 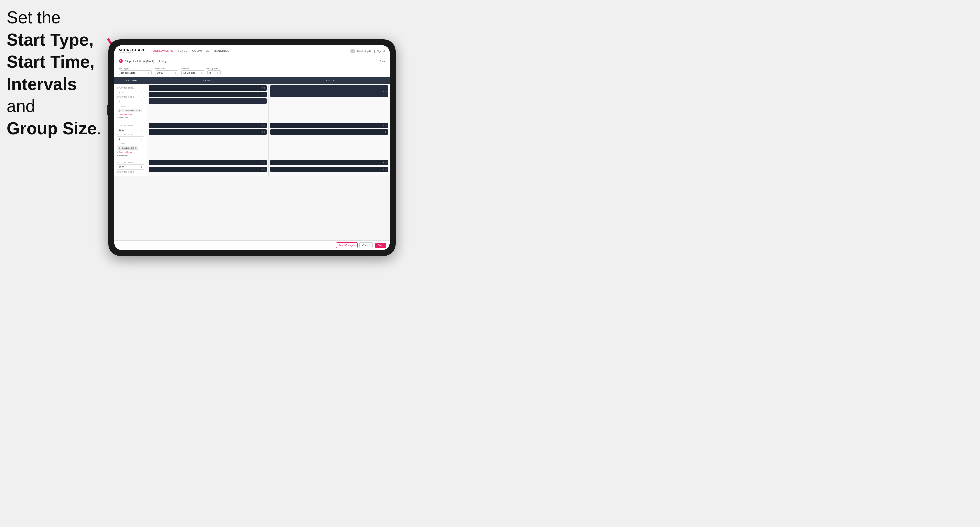 I want to click on group-3-team2-slot-1: ✕ ⊙, so click(x=329, y=163).